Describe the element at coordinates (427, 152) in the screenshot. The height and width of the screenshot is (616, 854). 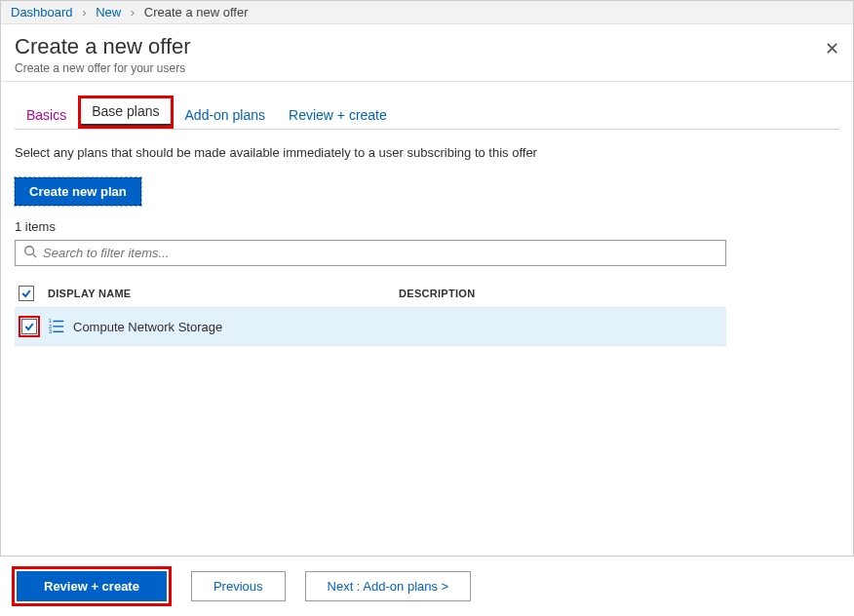
I see `instruction-text: Select any plans that should be made ava…` at that location.